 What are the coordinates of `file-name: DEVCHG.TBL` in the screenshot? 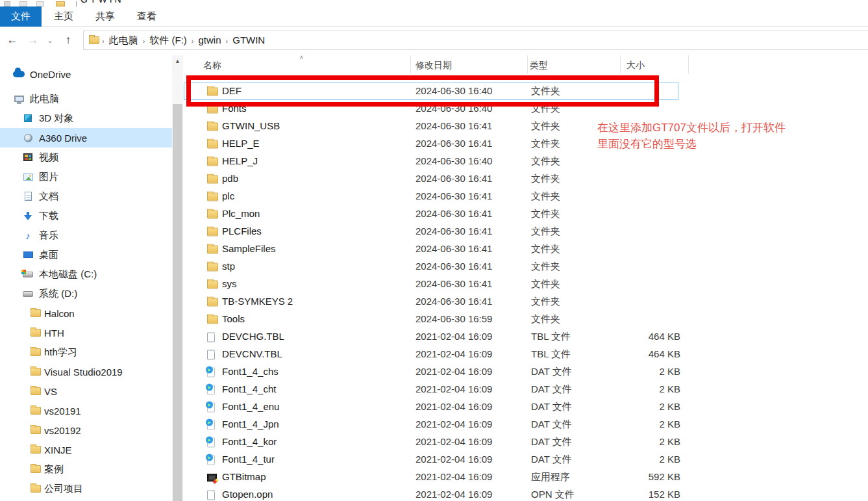 It's located at (253, 337).